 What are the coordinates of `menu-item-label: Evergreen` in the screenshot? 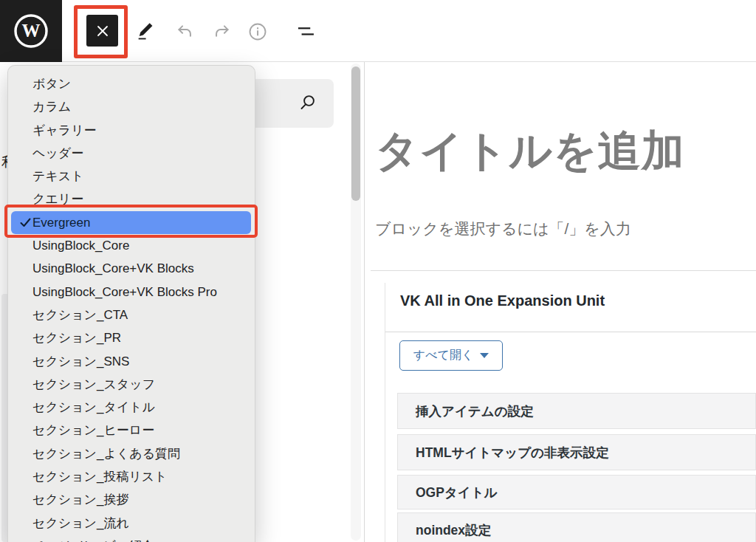 It's located at (61, 223).